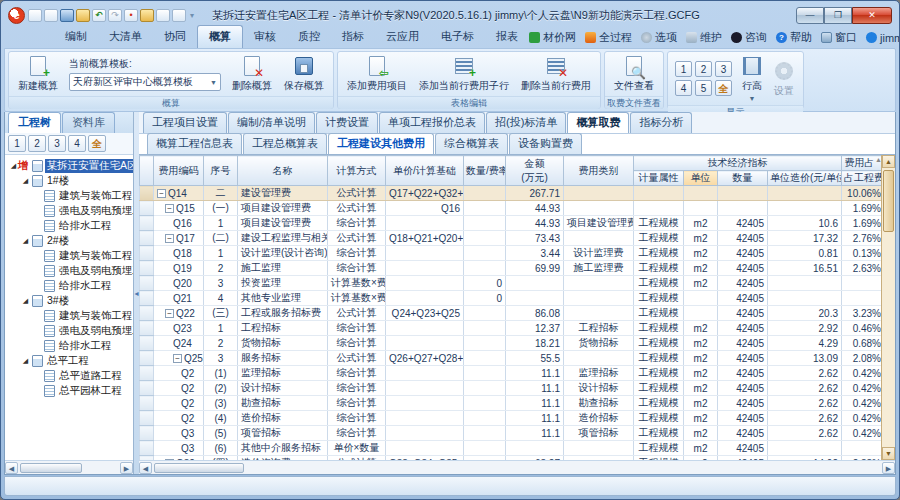  What do you see at coordinates (526, 122) in the screenshot?
I see `tab-招(投)标清单: 招(投)标清单` at bounding box center [526, 122].